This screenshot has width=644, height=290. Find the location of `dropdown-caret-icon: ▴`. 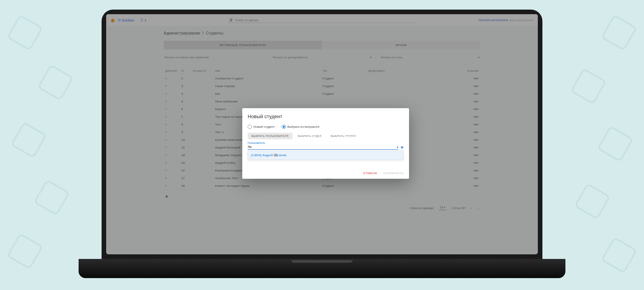

dropdown-caret-icon: ▴ is located at coordinates (398, 147).